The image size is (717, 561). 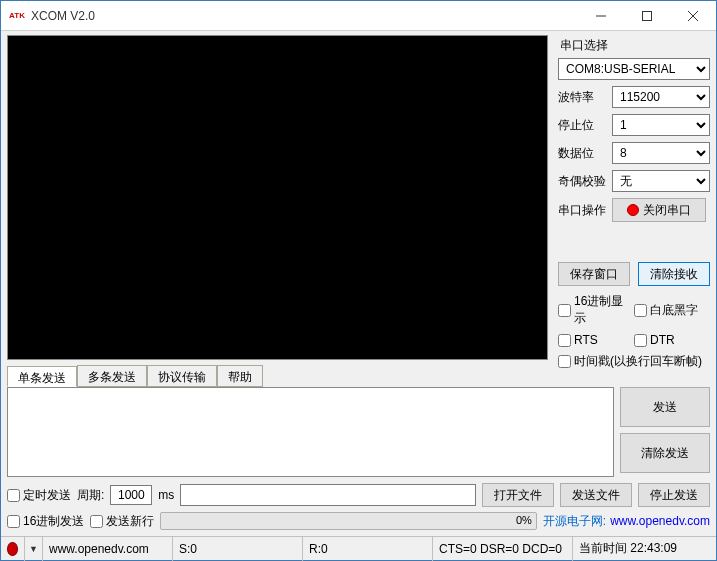 I want to click on white-bg-checkbox: 白底黑字, so click(x=672, y=310).